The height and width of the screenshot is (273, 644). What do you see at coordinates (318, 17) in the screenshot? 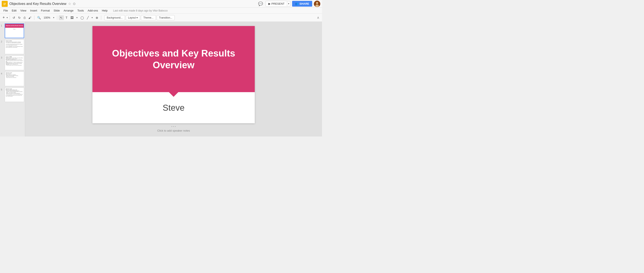
I see `toolbar-right: ∧` at bounding box center [318, 17].